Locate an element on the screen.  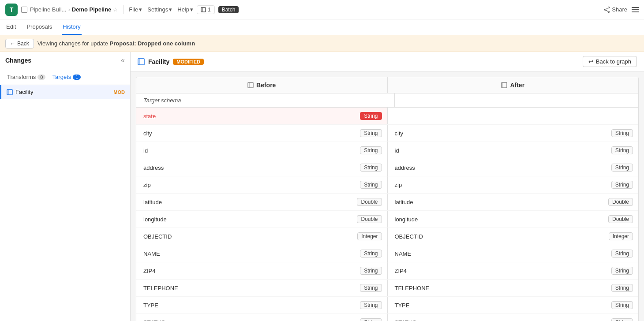
after-cell: zipString is located at coordinates (513, 185).